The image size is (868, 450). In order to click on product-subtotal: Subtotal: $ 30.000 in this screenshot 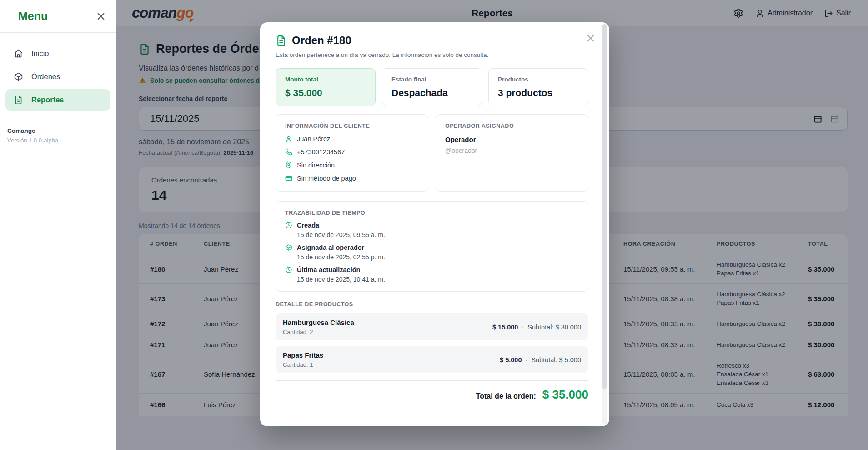, I will do `click(554, 327)`.